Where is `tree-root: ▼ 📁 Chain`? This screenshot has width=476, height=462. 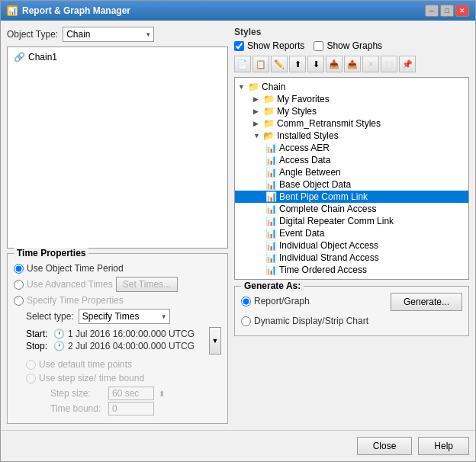
tree-root: ▼ 📁 Chain is located at coordinates (352, 87).